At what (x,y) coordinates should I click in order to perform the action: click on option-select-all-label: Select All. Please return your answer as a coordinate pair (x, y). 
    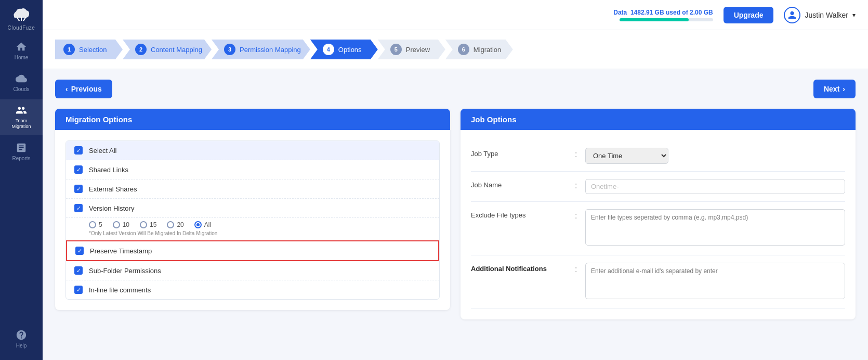
    Looking at the image, I should click on (103, 151).